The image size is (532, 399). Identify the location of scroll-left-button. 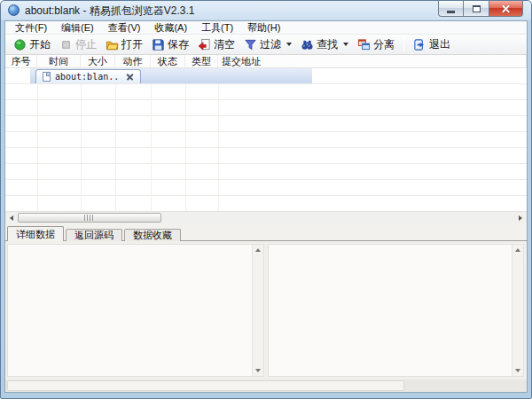
(12, 218).